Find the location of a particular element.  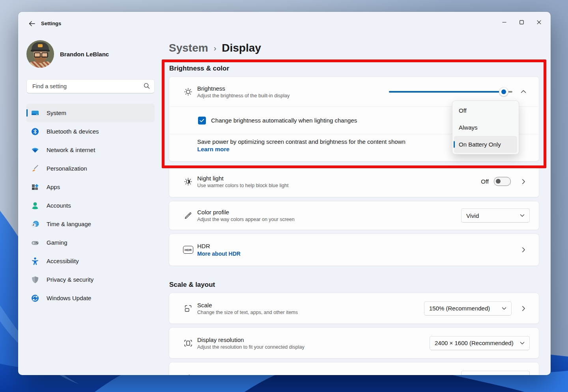

sidebar-item-personalization: Personalization is located at coordinates (91, 169).